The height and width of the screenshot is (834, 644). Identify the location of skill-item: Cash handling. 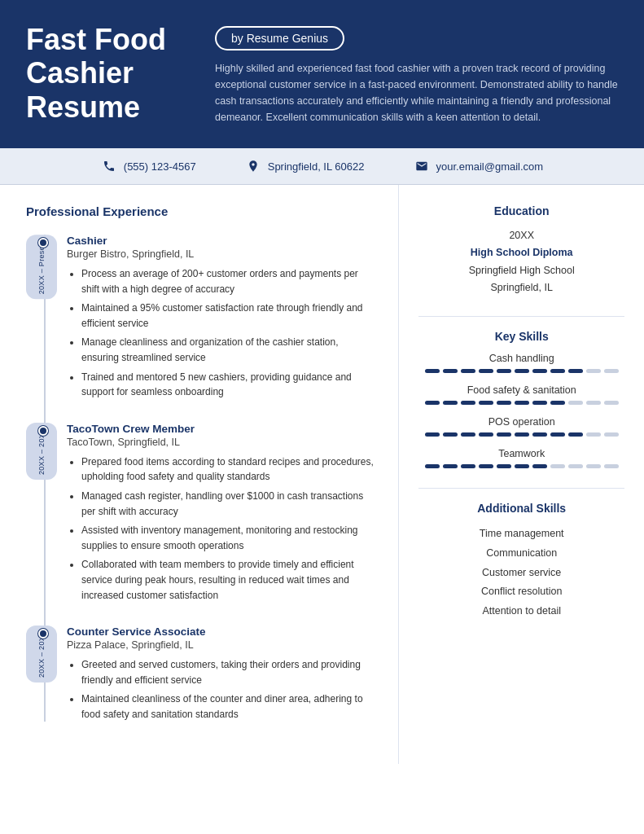
(521, 363).